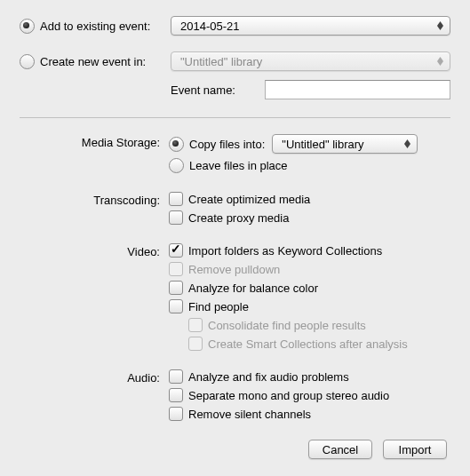  I want to click on leave-files-radio, so click(176, 165).